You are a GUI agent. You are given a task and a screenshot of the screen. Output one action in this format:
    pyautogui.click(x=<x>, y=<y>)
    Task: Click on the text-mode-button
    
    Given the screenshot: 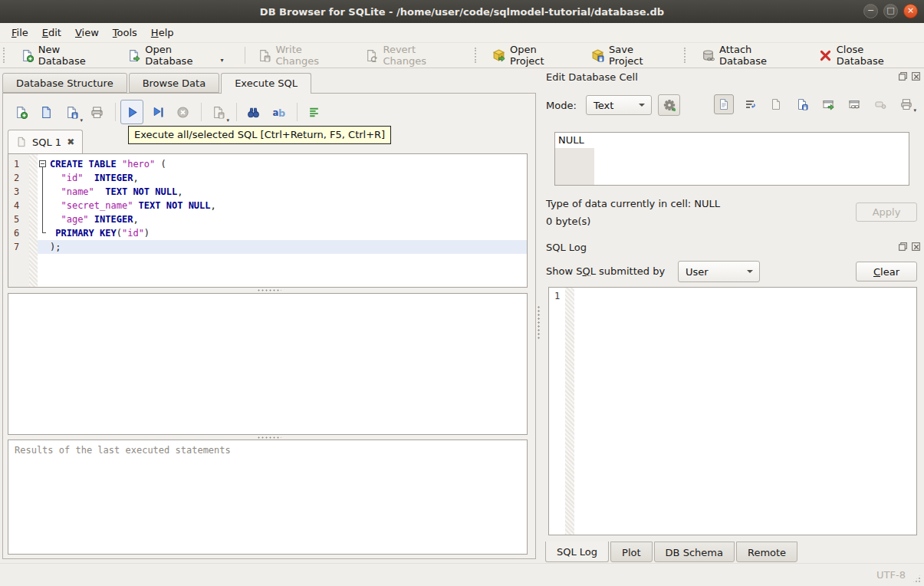 What is the action you would take?
    pyautogui.click(x=724, y=104)
    